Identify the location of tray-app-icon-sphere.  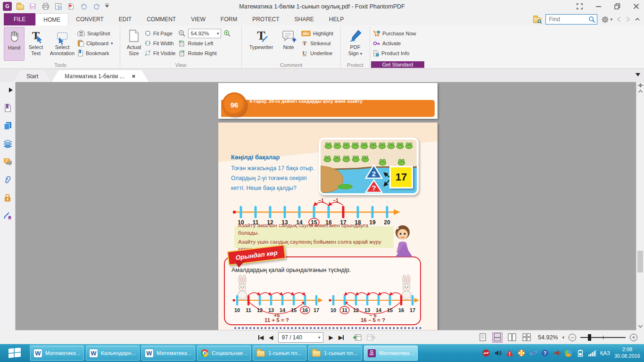
(569, 353).